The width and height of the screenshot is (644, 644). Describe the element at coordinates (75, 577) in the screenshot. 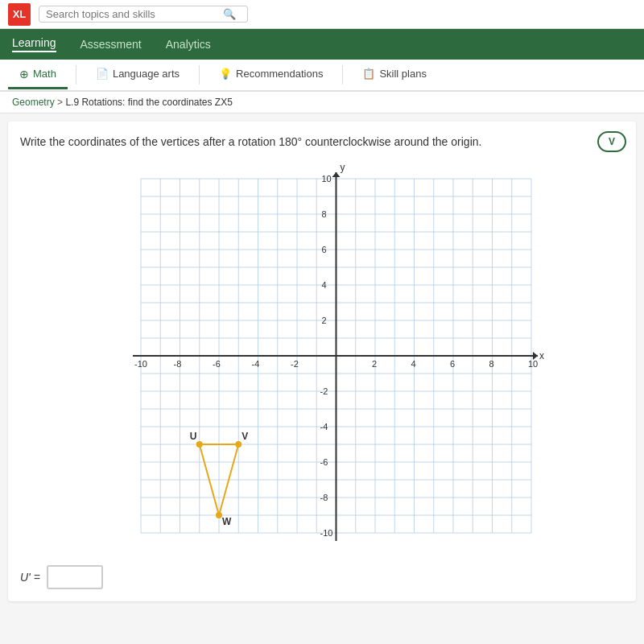

I see `answer-input-x` at that location.